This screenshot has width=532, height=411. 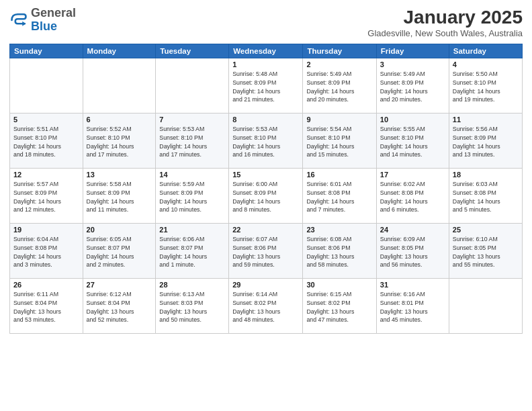 I want to click on calendar-cell: 19Sunrise: 6:04 AM Sunset: 8:08 PM Dayli…, so click(x=47, y=251).